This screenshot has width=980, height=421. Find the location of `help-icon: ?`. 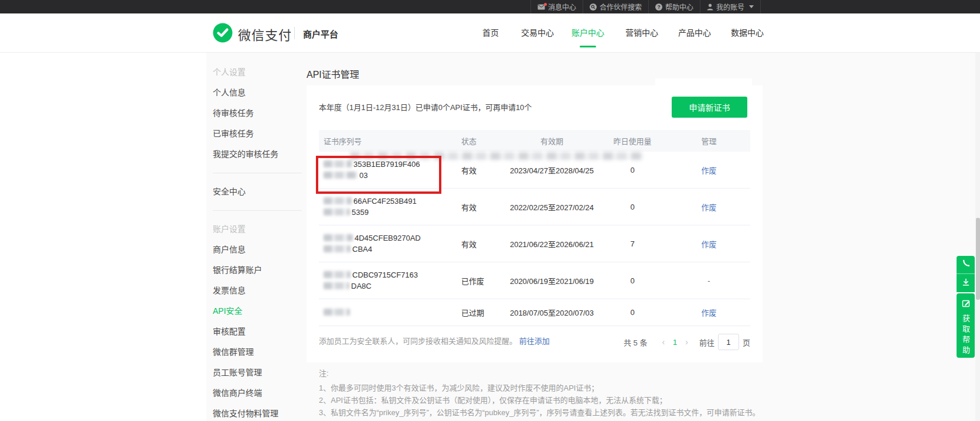

help-icon: ? is located at coordinates (659, 7).